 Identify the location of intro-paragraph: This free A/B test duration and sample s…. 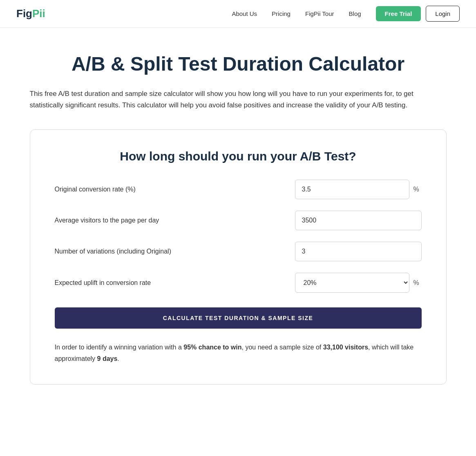
(238, 100).